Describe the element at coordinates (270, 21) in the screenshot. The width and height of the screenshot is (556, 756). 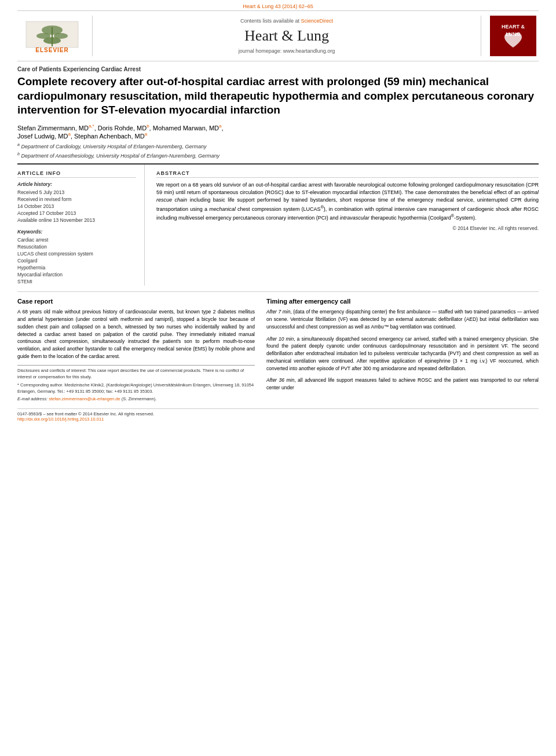
I see `contents-text: Contents lists available at` at that location.